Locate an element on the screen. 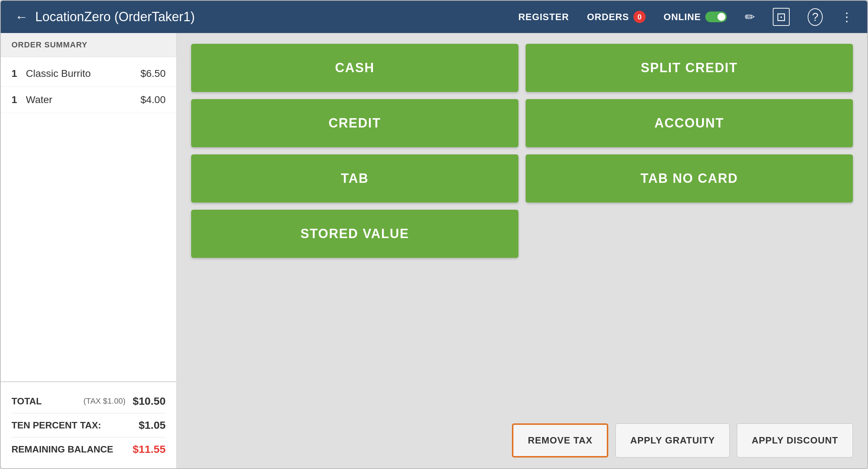 The height and width of the screenshot is (469, 868). item-name: Water is located at coordinates (83, 100).